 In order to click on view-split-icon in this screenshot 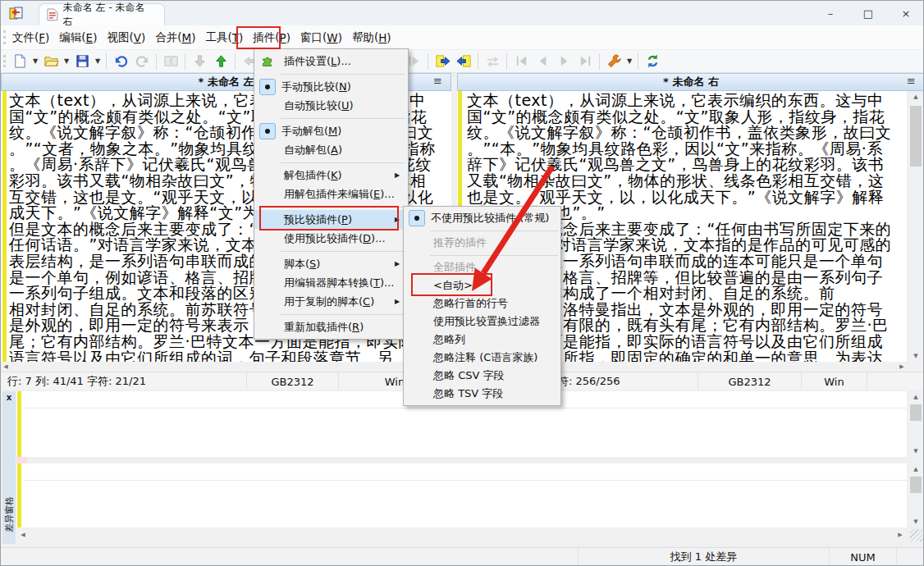, I will do `click(171, 62)`.